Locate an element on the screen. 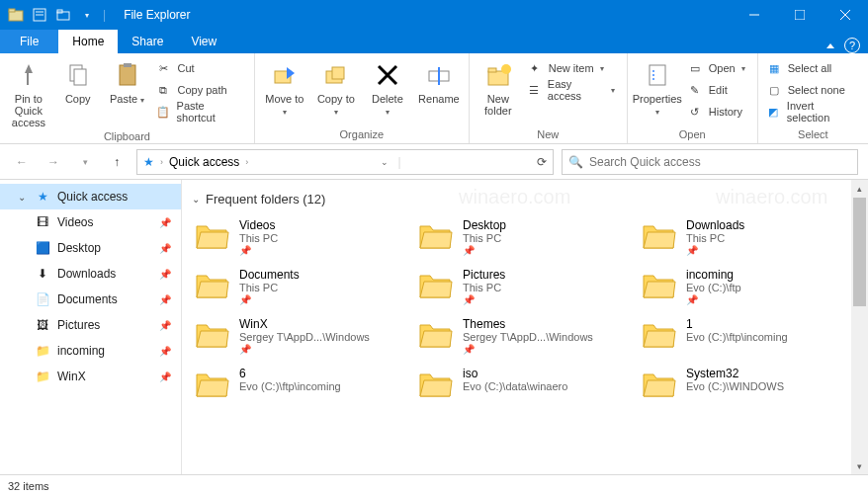 The width and height of the screenshot is (868, 496). folder-item: Themes Sergey T\AppD...\Windows 📌 is located at coordinates (523, 338).